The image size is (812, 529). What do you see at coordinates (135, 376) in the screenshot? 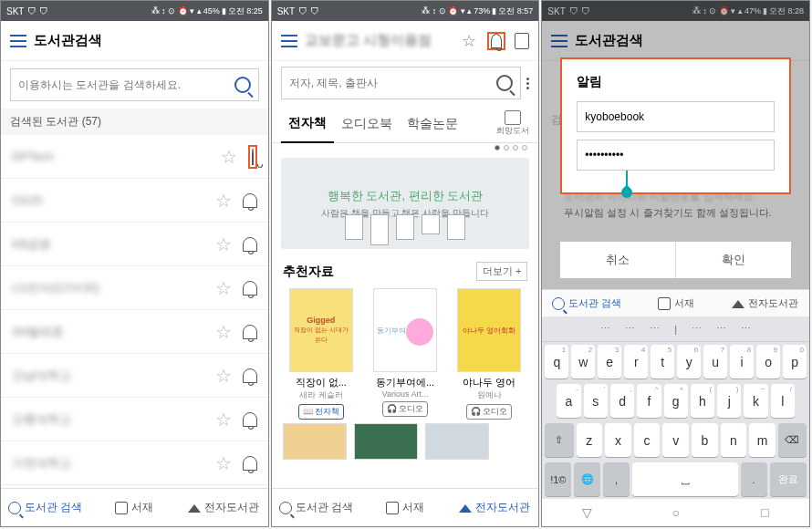
I see `list-item: 강남대학교☆` at bounding box center [135, 376].